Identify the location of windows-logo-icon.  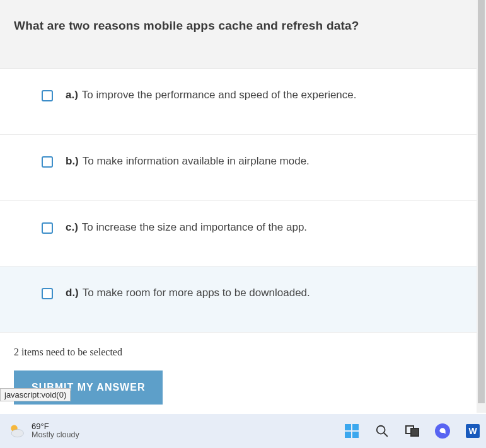
(352, 431).